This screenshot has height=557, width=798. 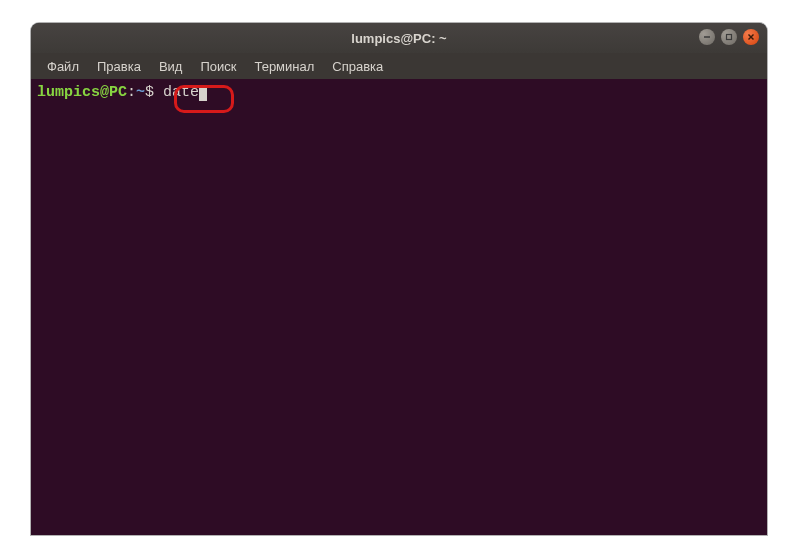 I want to click on menu-help: Справка, so click(x=358, y=66).